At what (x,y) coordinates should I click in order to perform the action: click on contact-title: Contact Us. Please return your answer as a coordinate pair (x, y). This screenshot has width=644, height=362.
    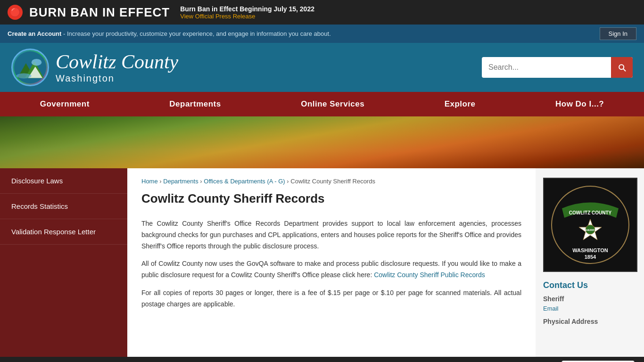
    Looking at the image, I should click on (590, 286).